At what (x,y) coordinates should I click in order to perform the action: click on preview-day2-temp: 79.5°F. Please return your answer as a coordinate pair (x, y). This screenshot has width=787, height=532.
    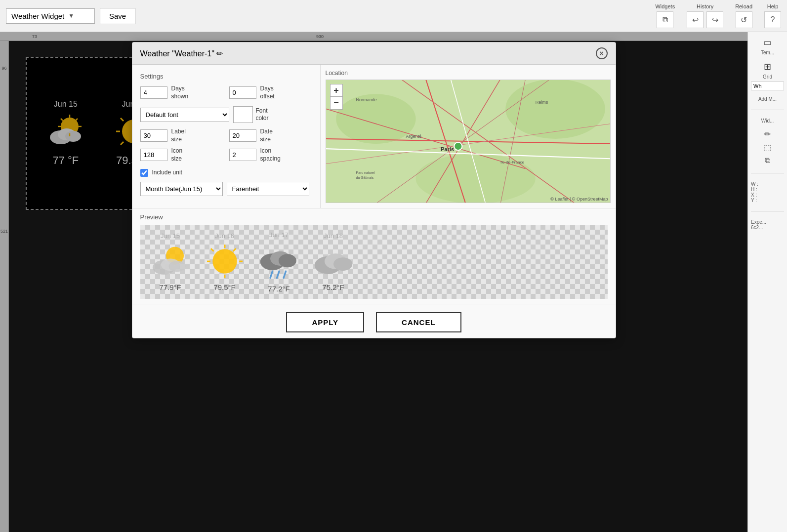
    Looking at the image, I should click on (224, 287).